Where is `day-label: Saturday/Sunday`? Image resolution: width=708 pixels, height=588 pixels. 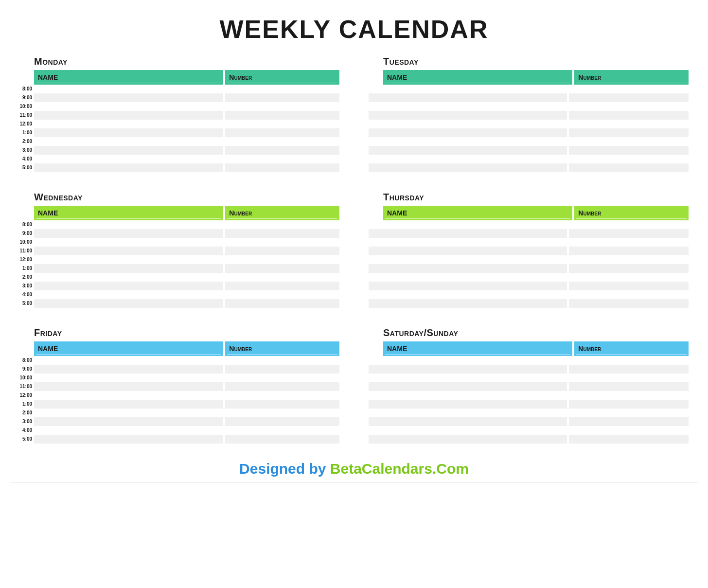
day-label: Saturday/Sunday is located at coordinates (536, 333).